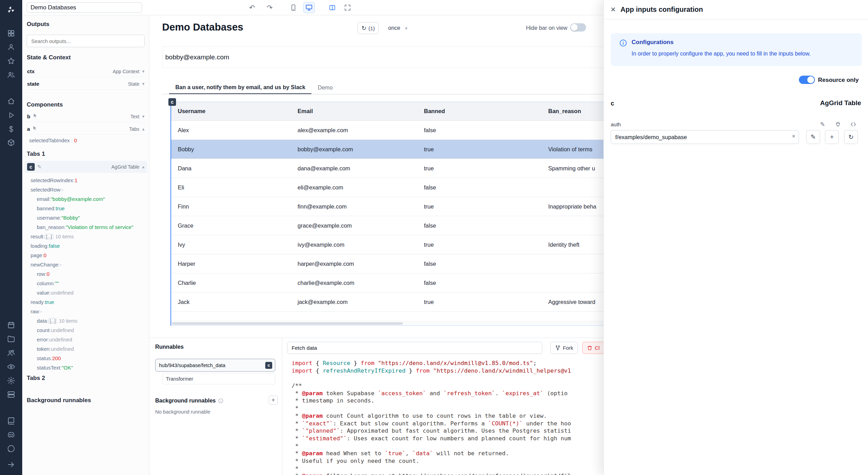 The height and width of the screenshot is (475, 868). What do you see at coordinates (11, 325) in the screenshot?
I see `calendar-icon` at bounding box center [11, 325].